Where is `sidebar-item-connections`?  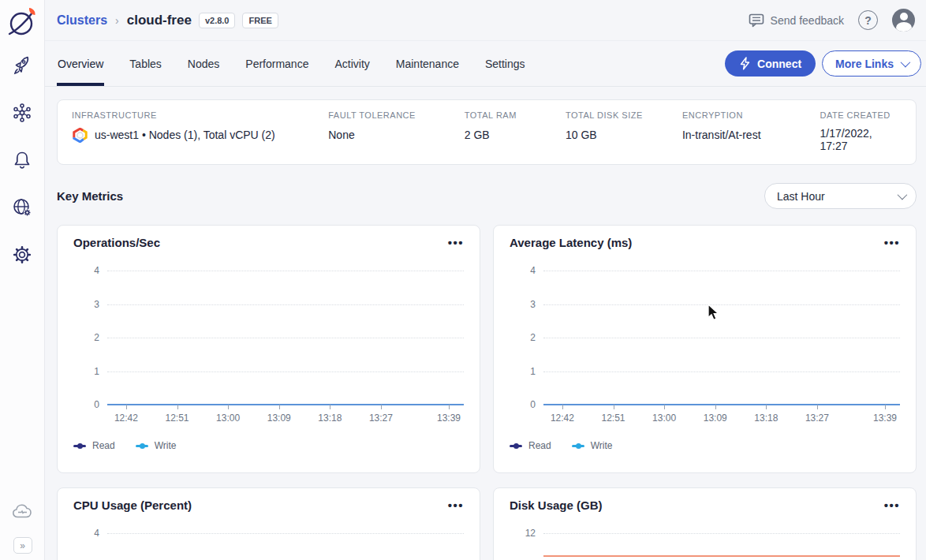 sidebar-item-connections is located at coordinates (22, 113).